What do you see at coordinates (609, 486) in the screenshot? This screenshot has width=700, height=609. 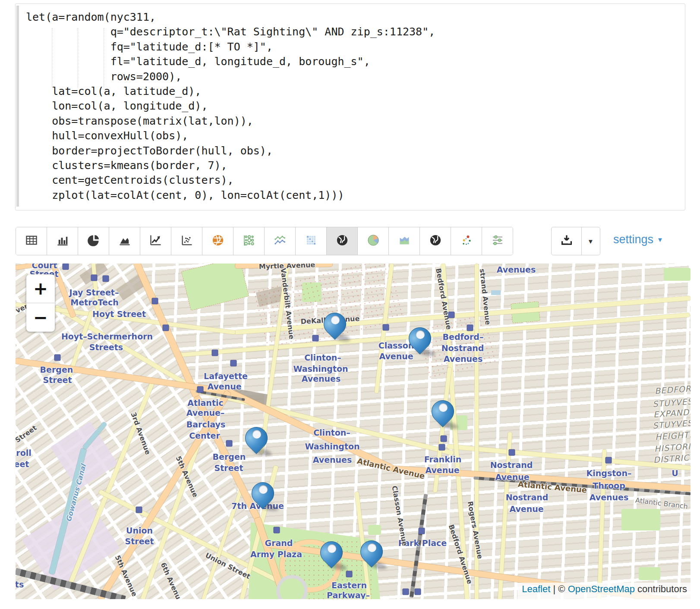 I see `map-label: Throop` at bounding box center [609, 486].